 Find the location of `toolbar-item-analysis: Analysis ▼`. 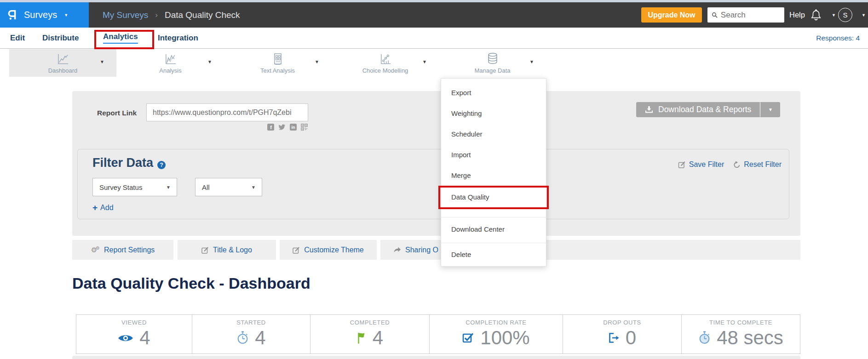

toolbar-item-analysis: Analysis ▼ is located at coordinates (170, 63).